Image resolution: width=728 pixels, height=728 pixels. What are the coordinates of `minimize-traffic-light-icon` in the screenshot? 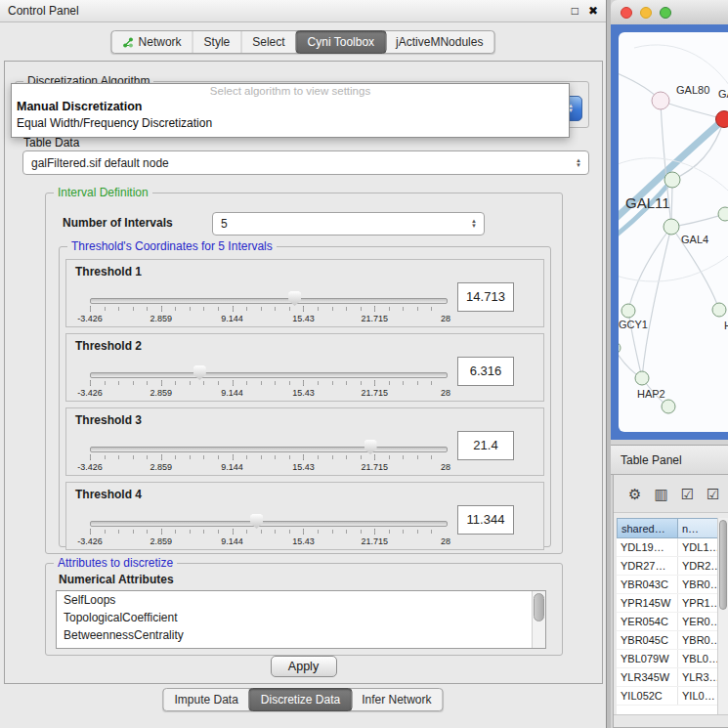 It's located at (646, 13).